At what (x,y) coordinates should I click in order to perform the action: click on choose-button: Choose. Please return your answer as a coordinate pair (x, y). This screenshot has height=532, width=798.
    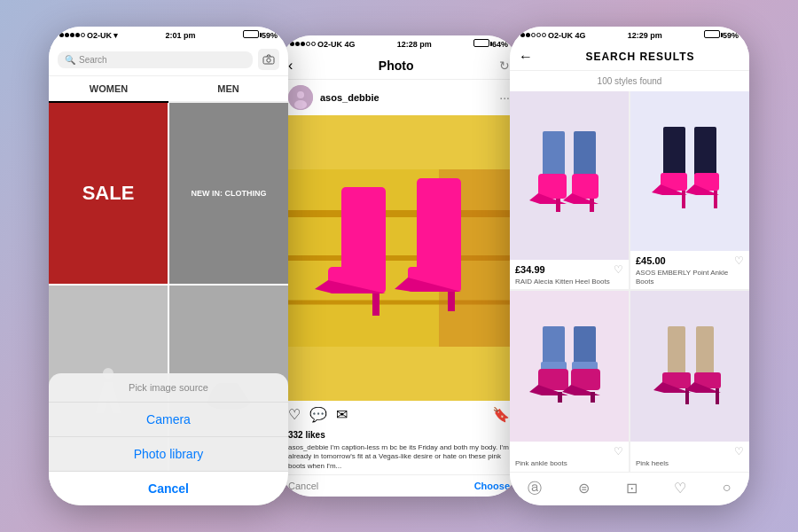
    Looking at the image, I should click on (492, 486).